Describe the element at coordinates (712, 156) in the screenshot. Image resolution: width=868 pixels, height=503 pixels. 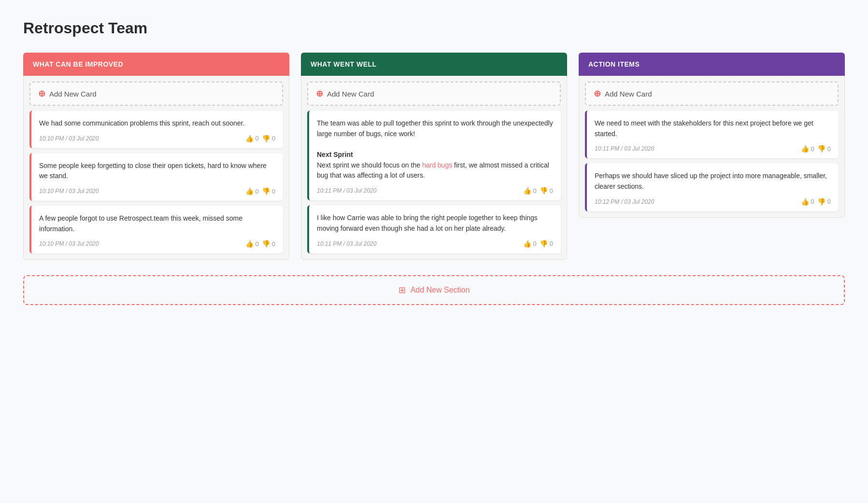
I see `column-action: ACTION ITEMS ⊕ Add New Card We need to m…` at that location.